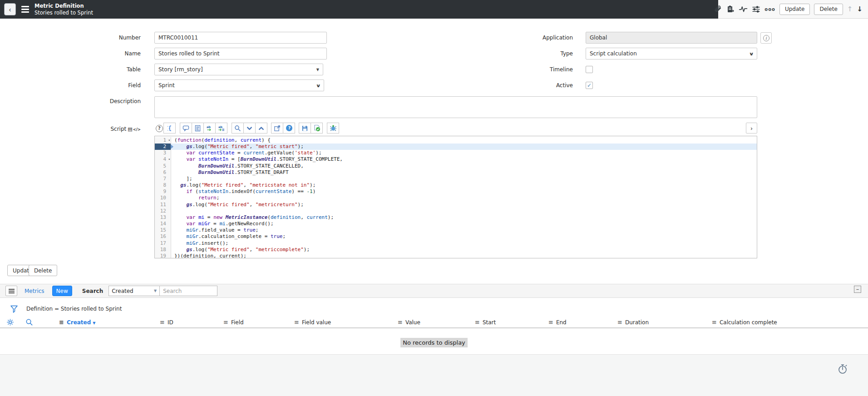 The width and height of the screenshot is (868, 396). What do you see at coordinates (305, 128) in the screenshot?
I see `save-icon` at bounding box center [305, 128].